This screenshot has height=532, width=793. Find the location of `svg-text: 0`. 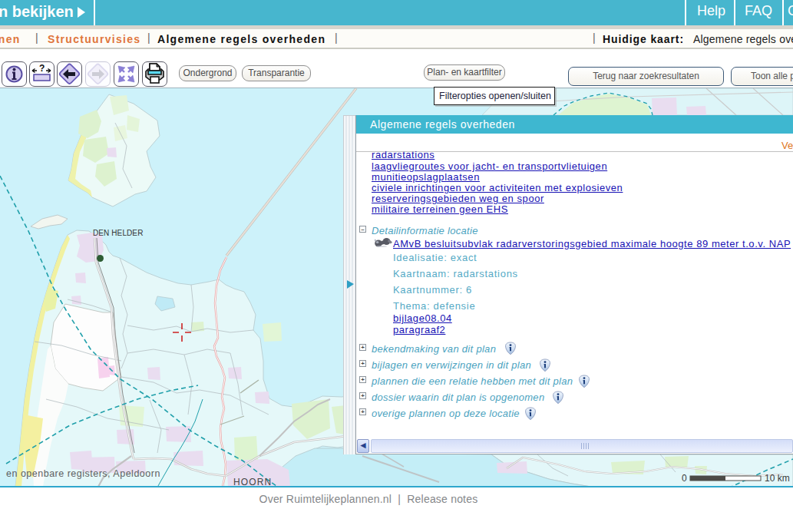

svg-text: 0 is located at coordinates (685, 478).